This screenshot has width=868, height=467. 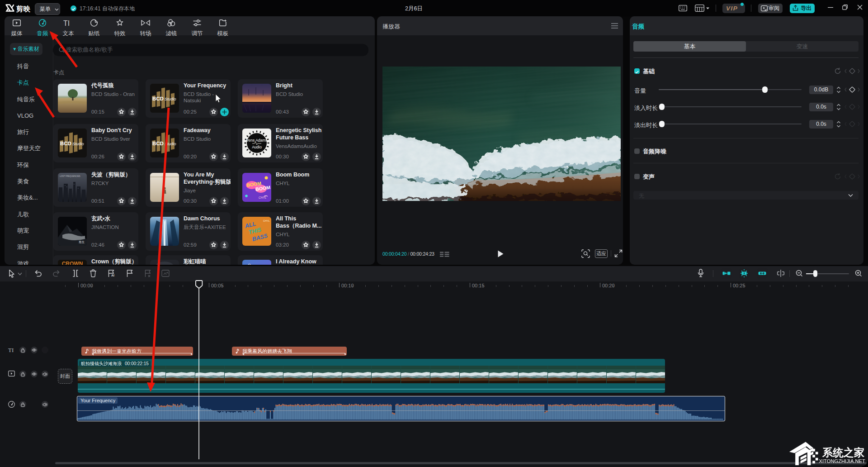 I want to click on svg-text: 系统之家, so click(x=844, y=453).